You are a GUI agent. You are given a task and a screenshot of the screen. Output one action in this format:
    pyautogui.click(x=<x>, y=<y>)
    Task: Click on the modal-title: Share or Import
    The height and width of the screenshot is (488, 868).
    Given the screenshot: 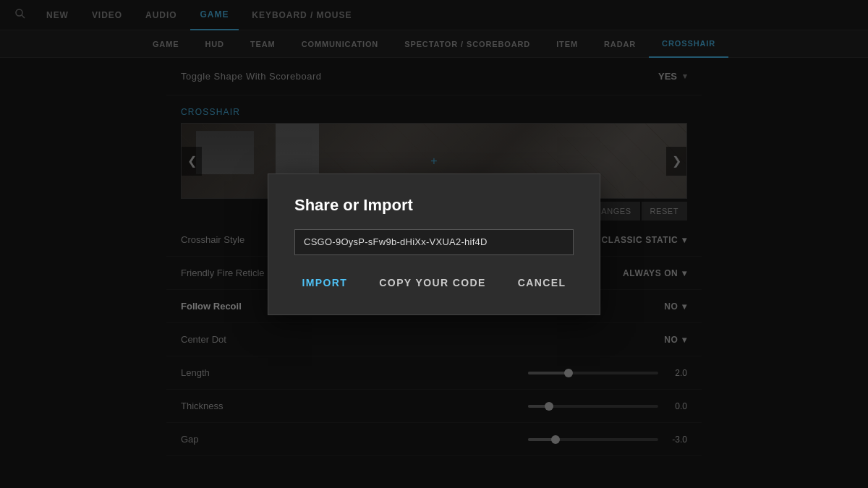 What is the action you would take?
    pyautogui.click(x=434, y=205)
    